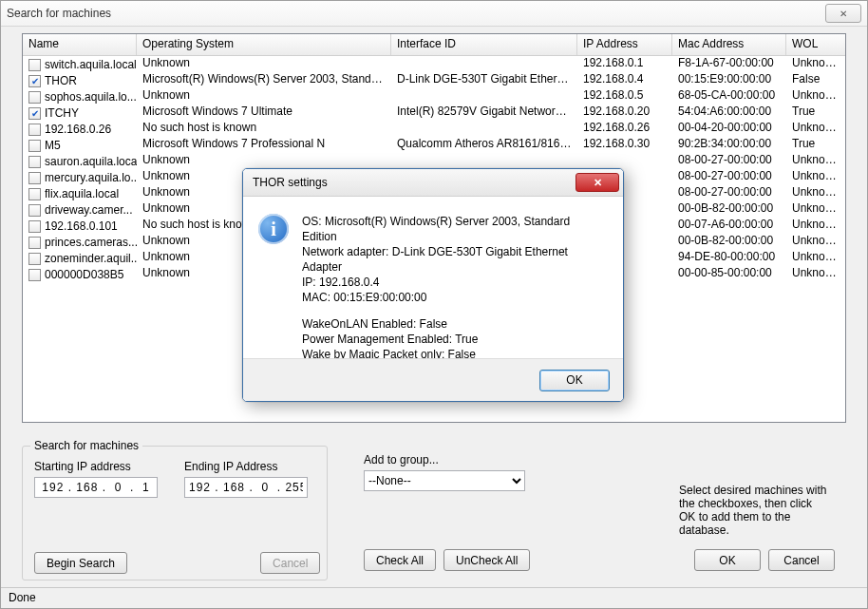  Describe the element at coordinates (729, 258) in the screenshot. I see `cell-mac: 94-DE-80-00:00:00` at that location.